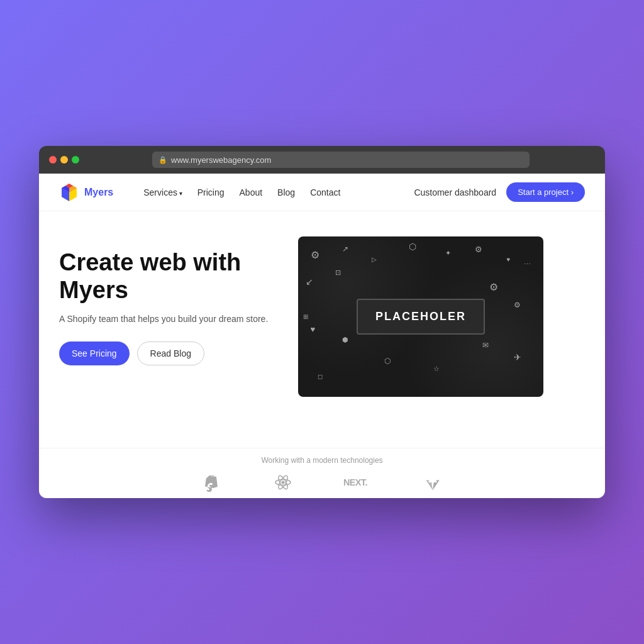 Image resolution: width=644 pixels, height=644 pixels. Describe the element at coordinates (75, 160) in the screenshot. I see `maximize-button` at that location.